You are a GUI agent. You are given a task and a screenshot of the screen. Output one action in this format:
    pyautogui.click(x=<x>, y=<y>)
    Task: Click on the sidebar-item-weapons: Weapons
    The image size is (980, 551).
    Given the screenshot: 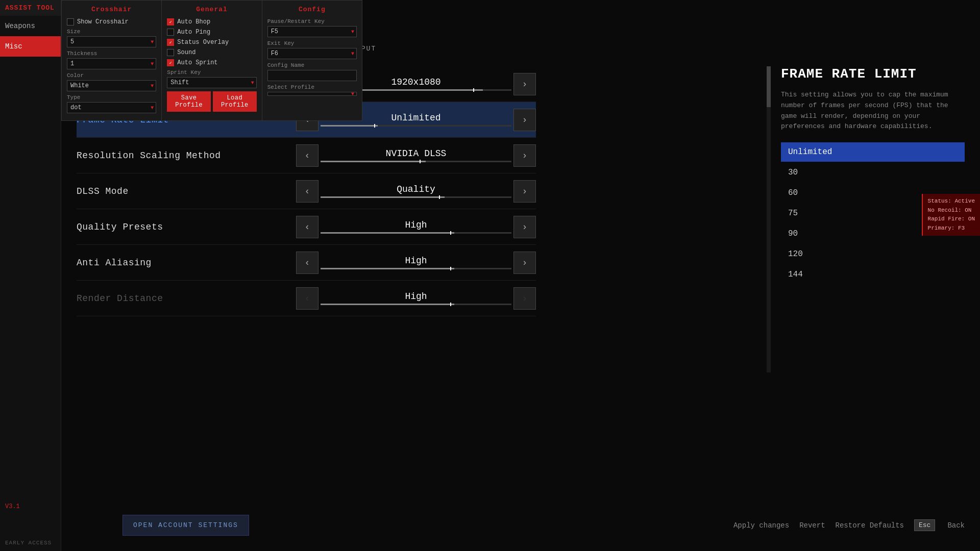 What is the action you would take?
    pyautogui.click(x=31, y=26)
    